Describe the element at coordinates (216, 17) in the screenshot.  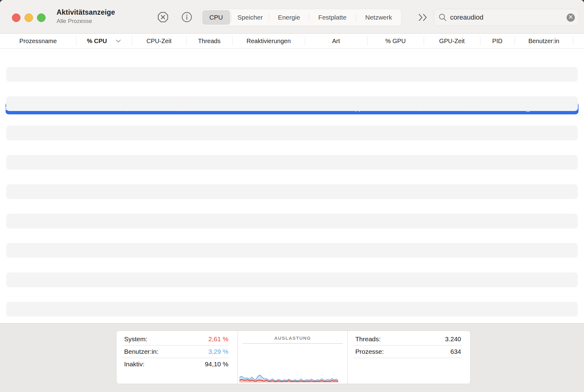
I see `tab-label: CPU` at that location.